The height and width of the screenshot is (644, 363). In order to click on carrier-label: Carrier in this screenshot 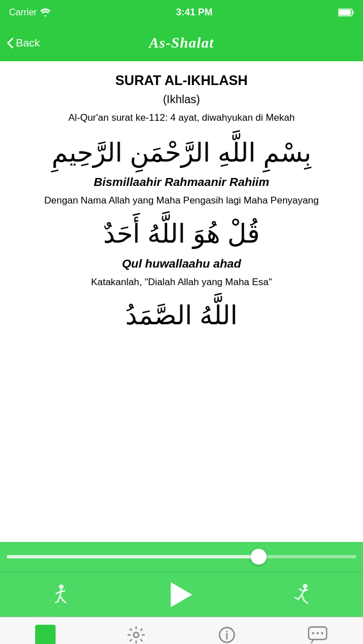, I will do `click(23, 12)`.